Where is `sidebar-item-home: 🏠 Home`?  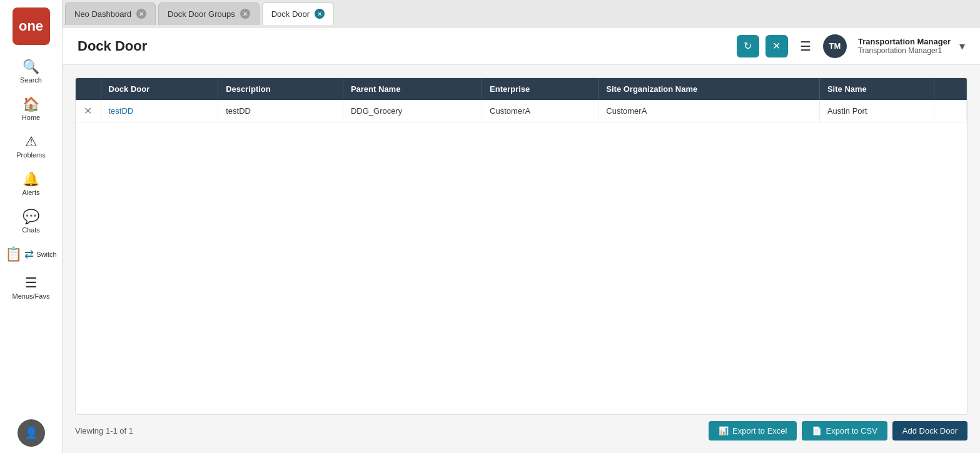 sidebar-item-home: 🏠 Home is located at coordinates (31, 109).